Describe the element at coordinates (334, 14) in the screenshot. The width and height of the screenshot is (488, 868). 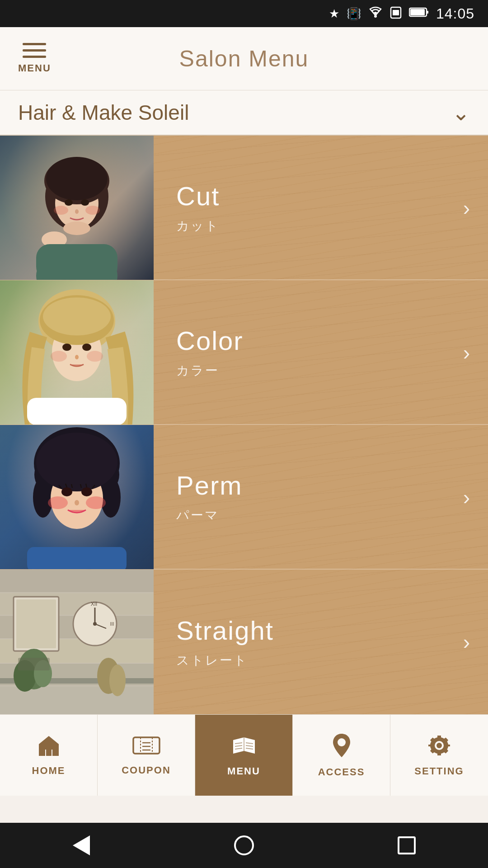
I see `bluetooth-icon: ★` at that location.